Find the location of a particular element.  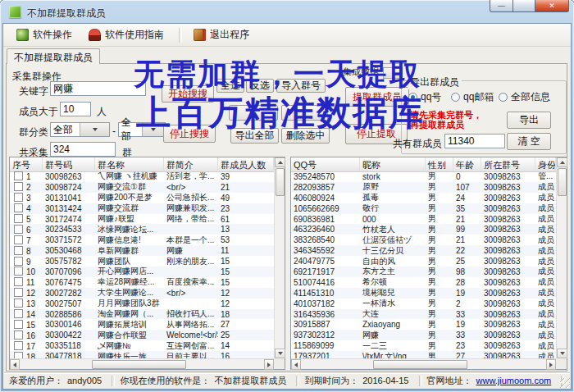

delete-selected-button: 删除选中 is located at coordinates (305, 136).